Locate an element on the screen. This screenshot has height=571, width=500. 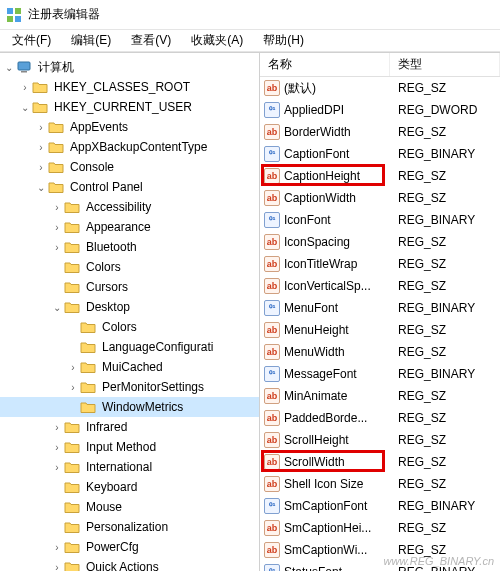
tree-keyboard: • Keyboard is located at coordinates (130, 487).